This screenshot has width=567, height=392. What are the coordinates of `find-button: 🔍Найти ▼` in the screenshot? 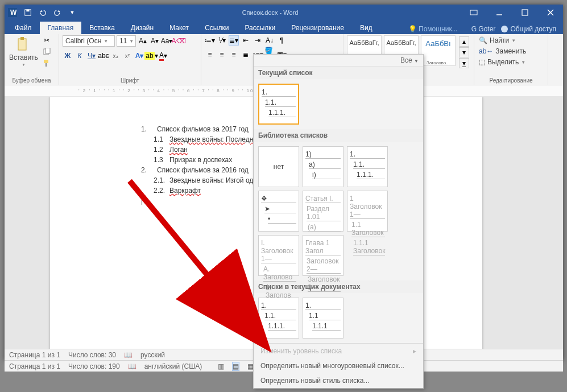 It's located at (497, 40).